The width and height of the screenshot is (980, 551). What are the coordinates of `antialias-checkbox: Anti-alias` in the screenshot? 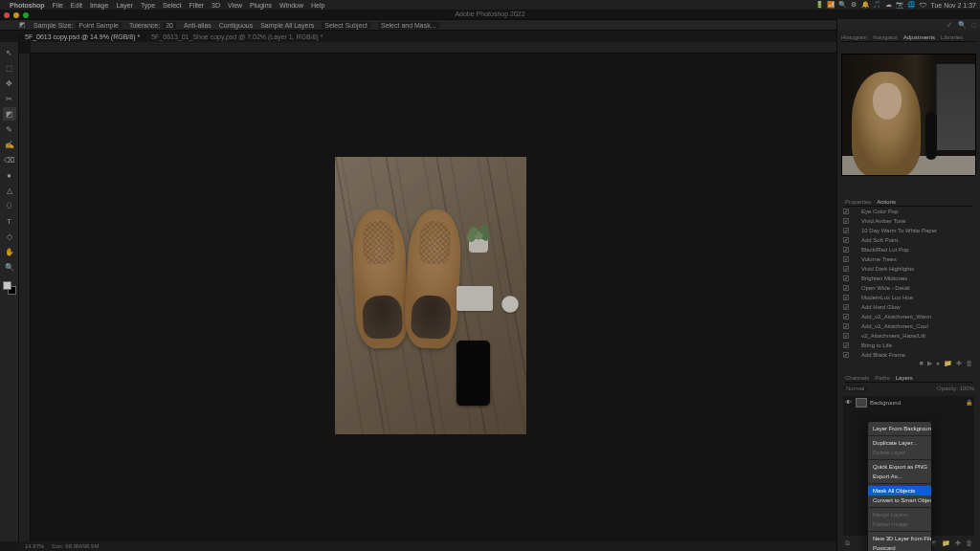 It's located at (197, 25).